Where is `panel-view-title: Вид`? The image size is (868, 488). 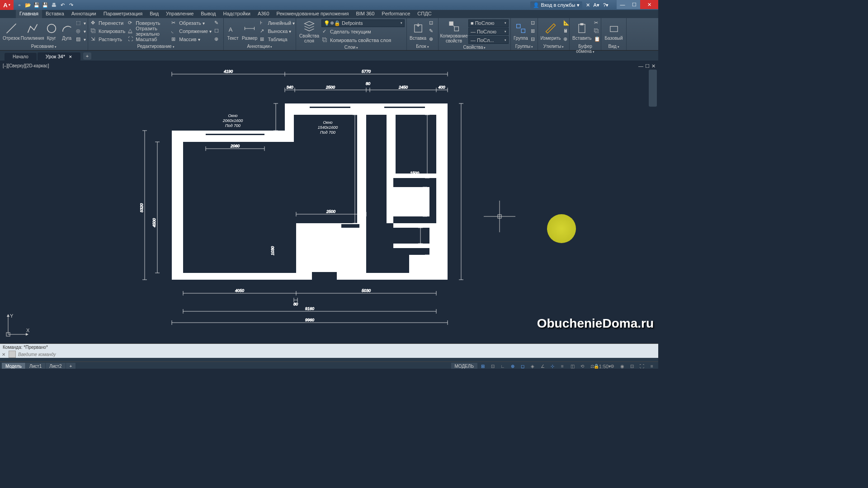 panel-view-title: Вид is located at coordinates (614, 46).